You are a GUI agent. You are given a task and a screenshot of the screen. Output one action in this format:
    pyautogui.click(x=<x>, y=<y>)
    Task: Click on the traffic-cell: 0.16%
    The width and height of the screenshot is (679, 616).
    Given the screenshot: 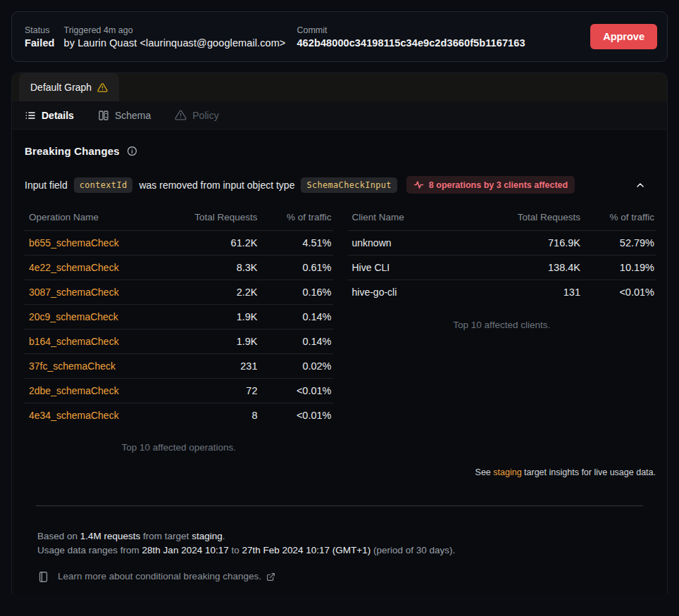 What is the action you would take?
    pyautogui.click(x=296, y=293)
    